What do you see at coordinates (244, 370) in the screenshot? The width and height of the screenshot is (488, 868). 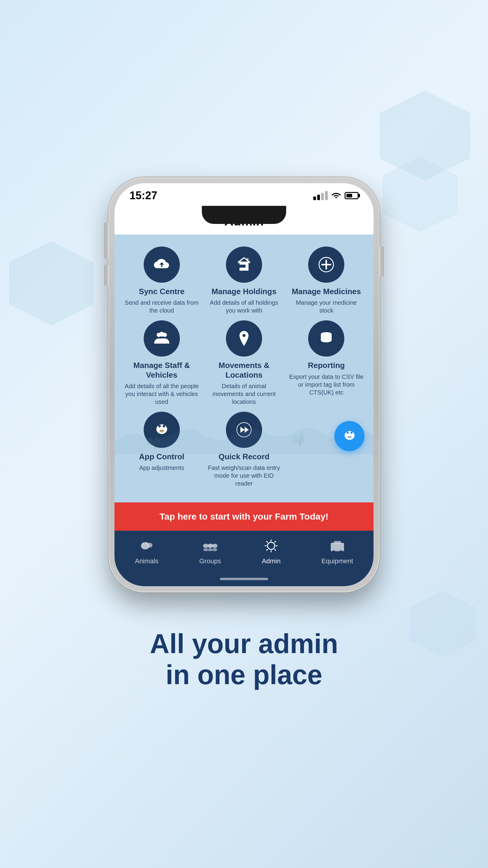 I see `movements-title: Movements & Locations` at bounding box center [244, 370].